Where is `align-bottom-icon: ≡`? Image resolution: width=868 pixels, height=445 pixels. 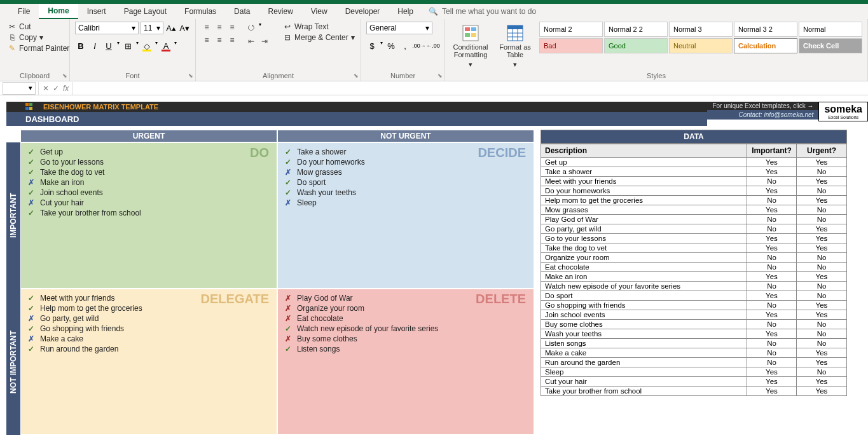 align-bottom-icon: ≡ is located at coordinates (232, 27).